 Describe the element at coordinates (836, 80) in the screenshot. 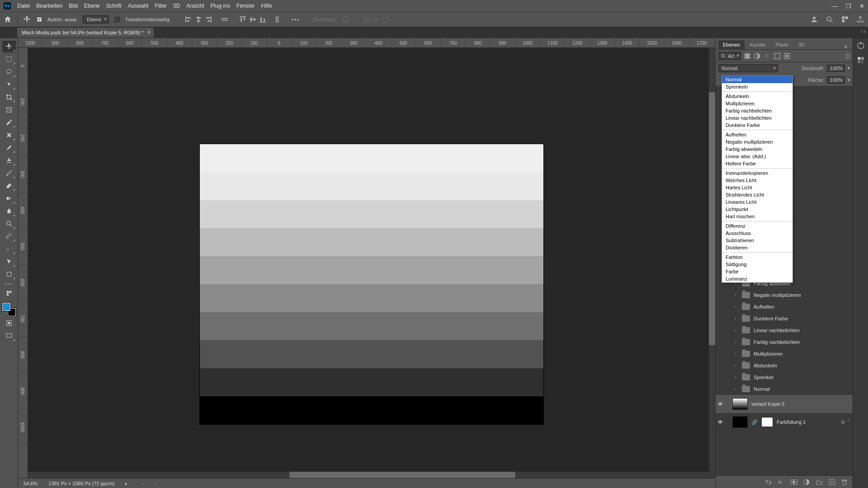

I see `fill-value: 100%` at that location.